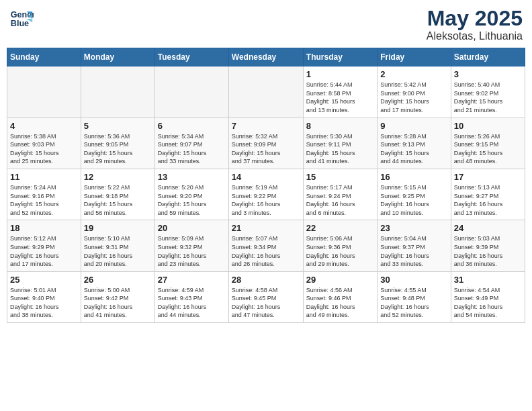  I want to click on svg-text: Blue, so click(20, 24).